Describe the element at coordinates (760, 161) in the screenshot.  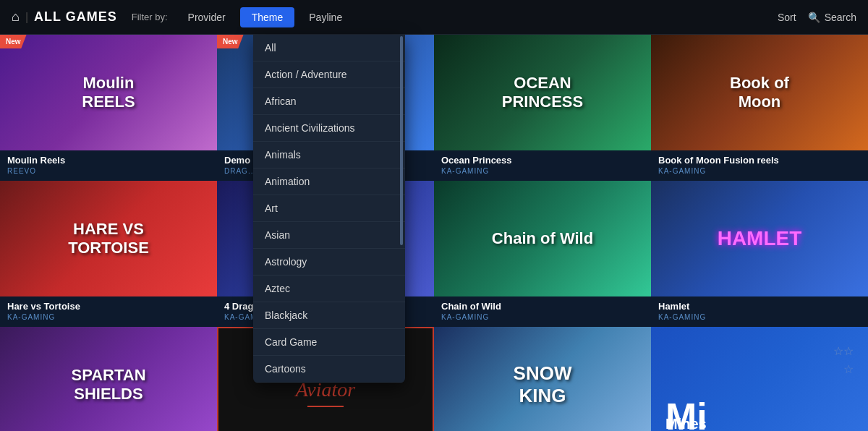
I see `game-title: Book of Moon Fusion reels` at that location.